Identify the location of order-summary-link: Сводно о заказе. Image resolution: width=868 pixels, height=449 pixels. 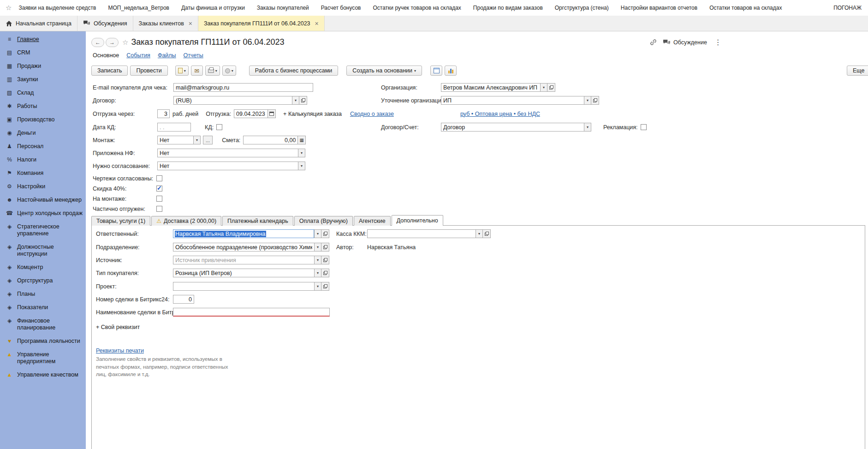
(372, 114).